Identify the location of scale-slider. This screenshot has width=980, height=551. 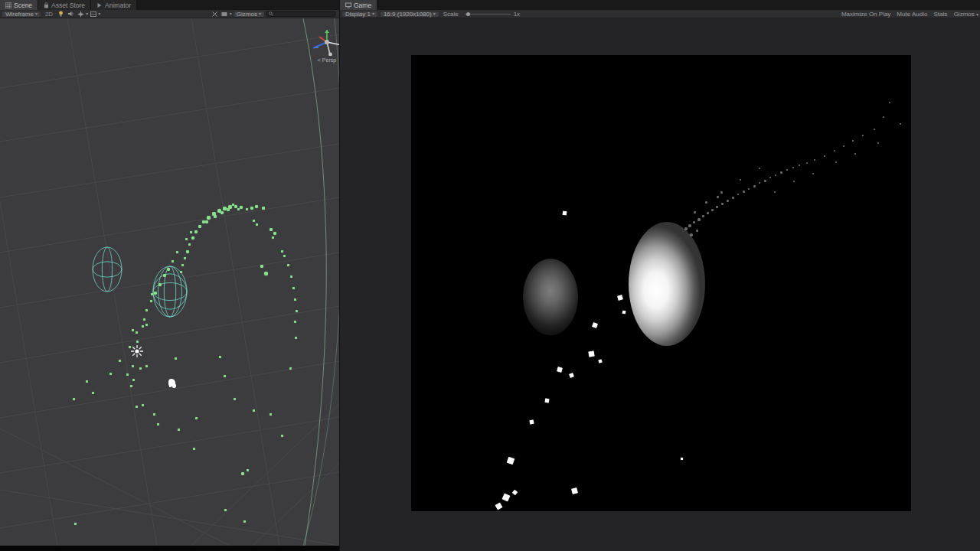
(488, 14).